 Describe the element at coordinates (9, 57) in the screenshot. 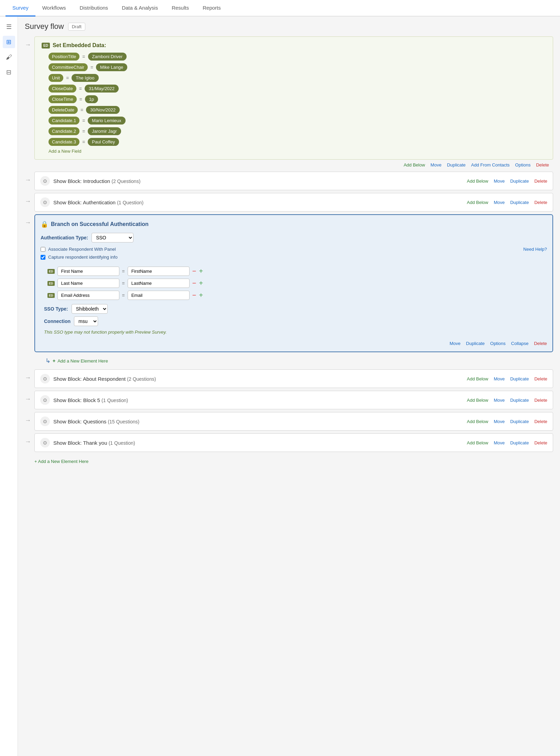

I see `paint-icon: 🖌` at that location.